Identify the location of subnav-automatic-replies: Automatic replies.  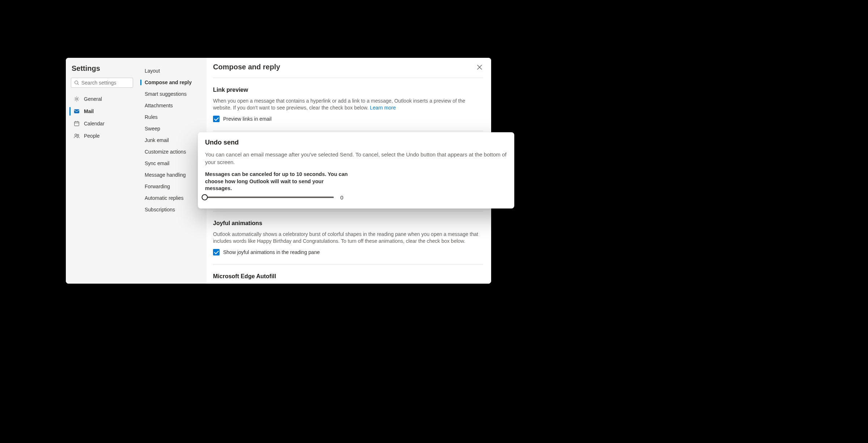
(171, 198).